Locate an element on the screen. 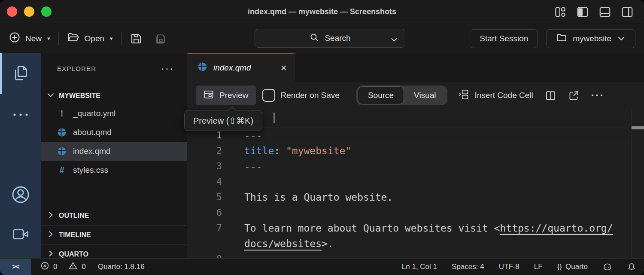 Image resolution: width=644 pixels, height=275 pixels. split-editor-icon is located at coordinates (550, 95).